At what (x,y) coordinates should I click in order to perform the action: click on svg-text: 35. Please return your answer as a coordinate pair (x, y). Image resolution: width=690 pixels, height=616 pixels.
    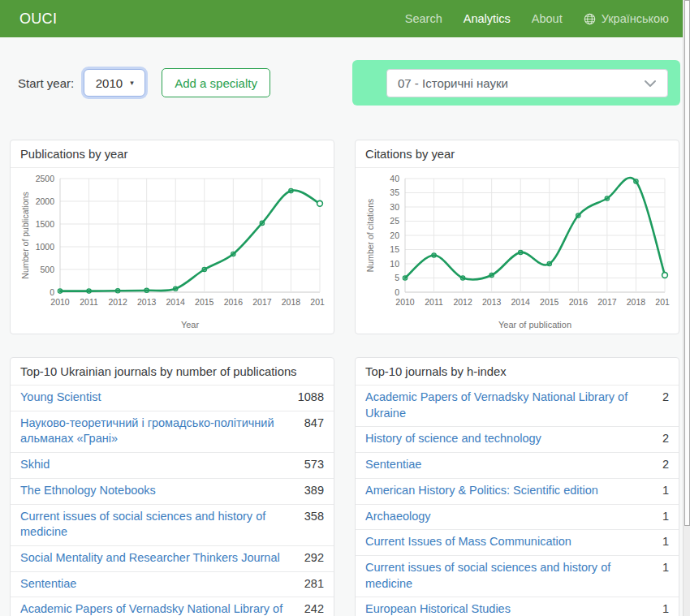
    Looking at the image, I should click on (395, 192).